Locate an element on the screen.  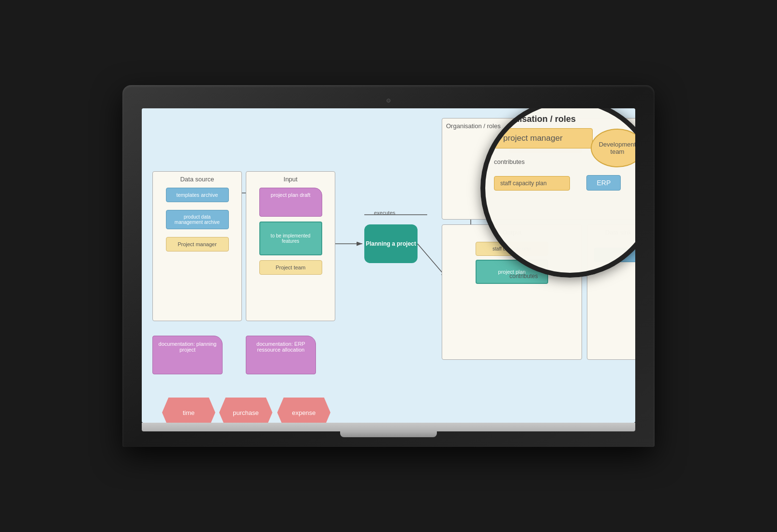
magnify-erp: ERP is located at coordinates (604, 183).